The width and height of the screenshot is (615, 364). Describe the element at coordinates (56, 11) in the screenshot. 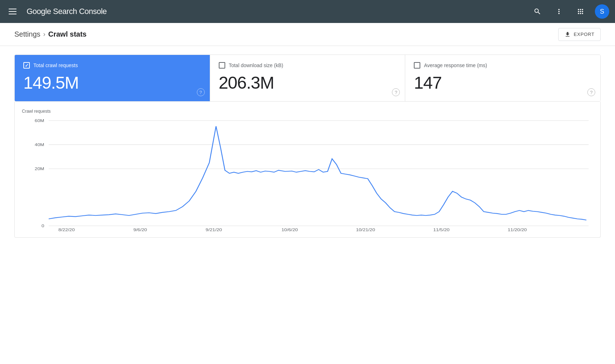

I see `header-left: Google Search Console` at that location.